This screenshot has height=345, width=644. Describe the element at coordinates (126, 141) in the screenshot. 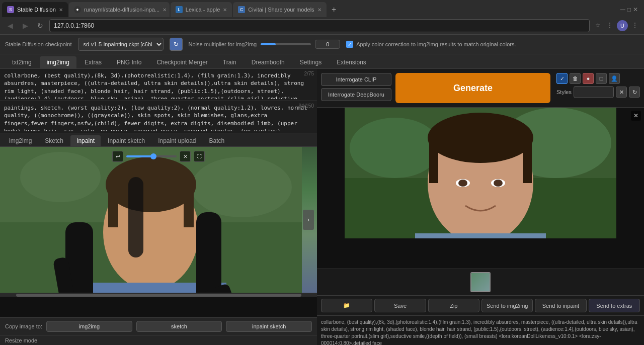

I see `sub-tab-inpaint-sketch: Inpaint sketch` at that location.